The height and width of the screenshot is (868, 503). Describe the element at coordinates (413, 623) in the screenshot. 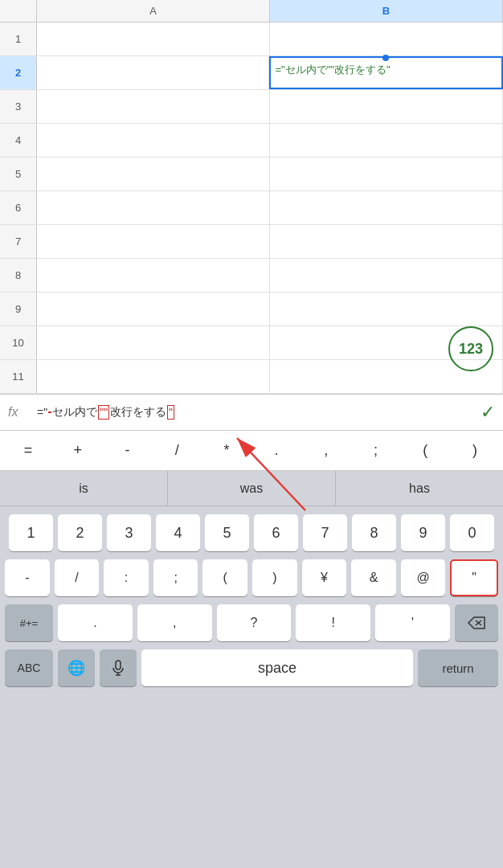

I see `key-apos: '` at that location.